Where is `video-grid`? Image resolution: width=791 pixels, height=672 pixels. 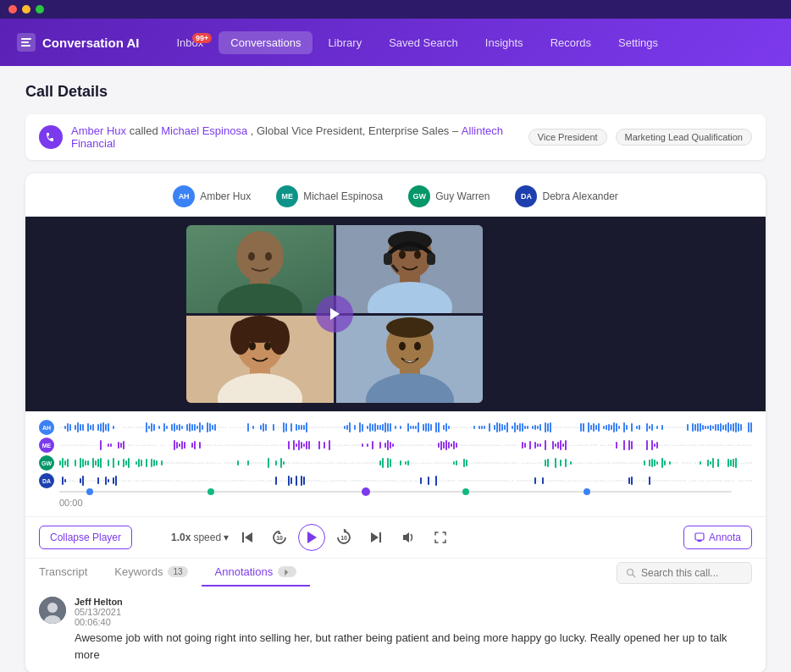
video-grid is located at coordinates (335, 314).